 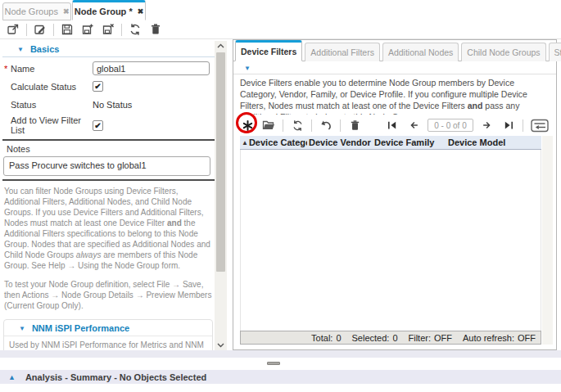 What do you see at coordinates (44, 49) in the screenshot?
I see `basics-title: Basics` at bounding box center [44, 49].